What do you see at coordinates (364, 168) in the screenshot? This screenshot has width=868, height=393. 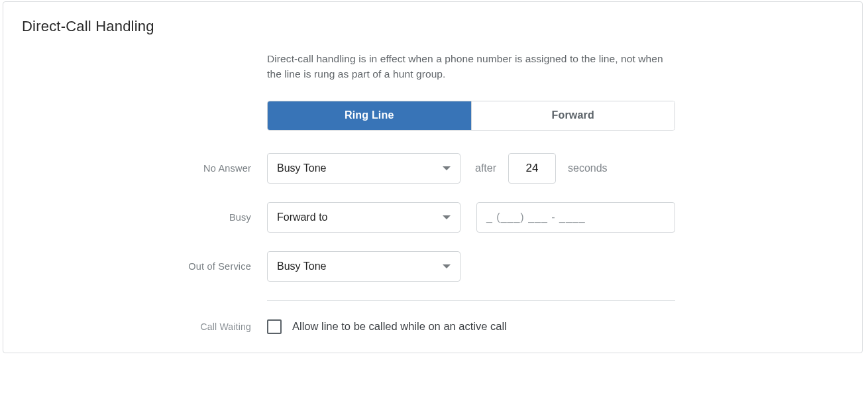 I see `select-no-answer: Busy Tone` at bounding box center [364, 168].